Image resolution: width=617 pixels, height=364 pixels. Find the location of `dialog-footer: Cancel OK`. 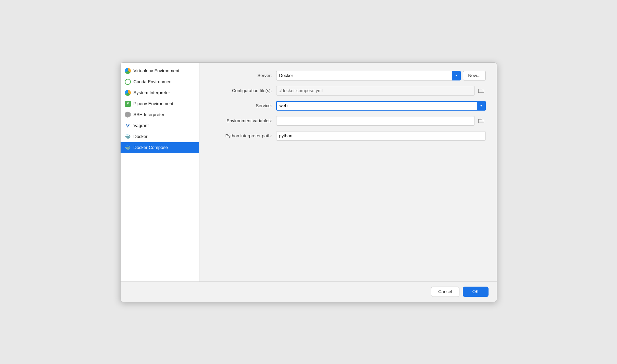

dialog-footer: Cancel OK is located at coordinates (309, 292).